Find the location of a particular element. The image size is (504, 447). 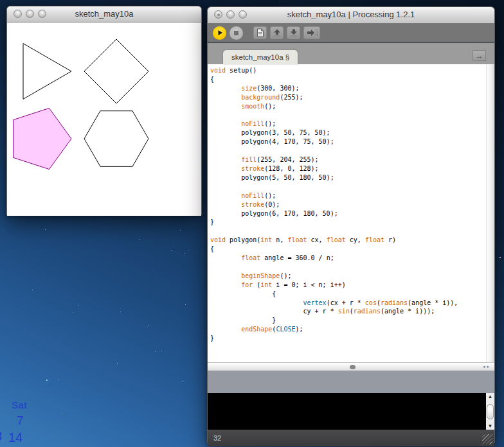

resize-grip is located at coordinates (487, 439).